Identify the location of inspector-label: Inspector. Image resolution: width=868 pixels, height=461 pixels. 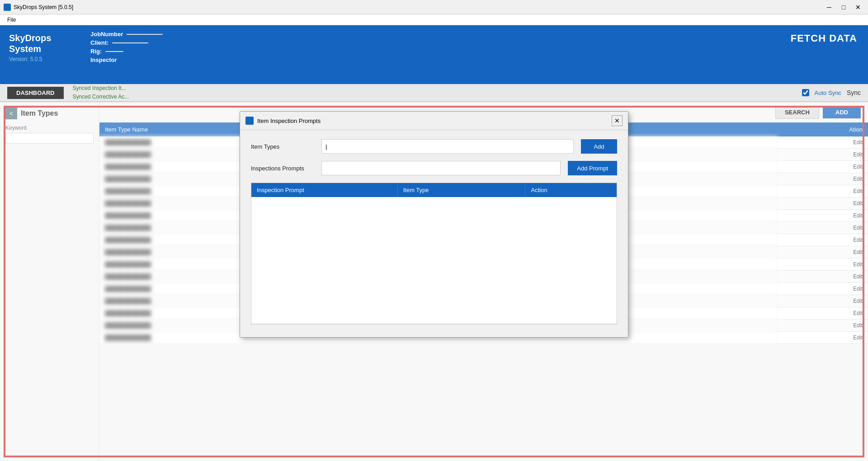
(104, 60).